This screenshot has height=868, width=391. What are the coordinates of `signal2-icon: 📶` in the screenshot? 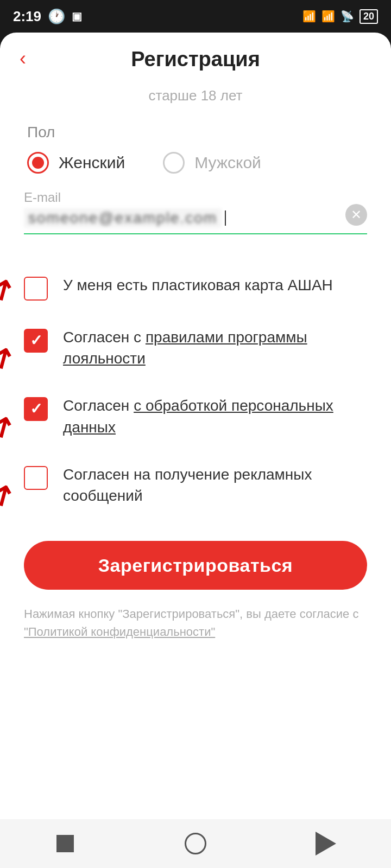 It's located at (328, 16).